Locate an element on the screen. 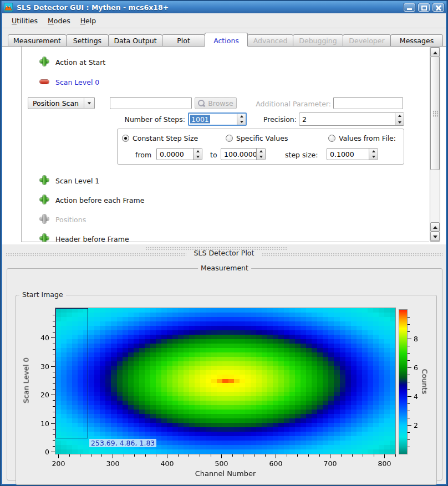 This screenshot has height=486, width=448. window-title: SLS Detector GUI : Mythen - mcs6x18+ is located at coordinates (208, 8).